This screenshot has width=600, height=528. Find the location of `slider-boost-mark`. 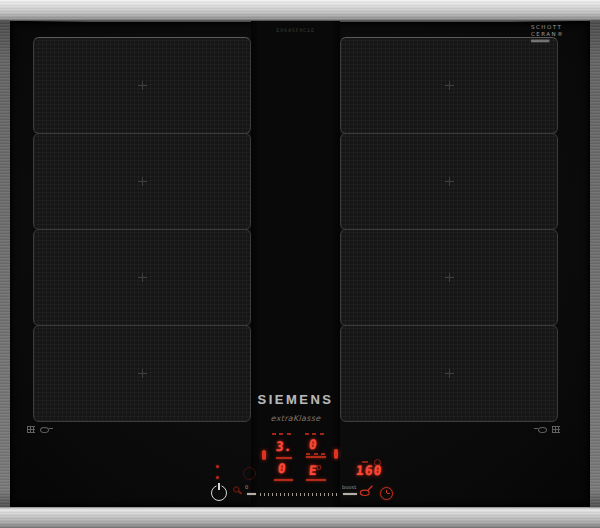

slider-boost-mark is located at coordinates (350, 494).